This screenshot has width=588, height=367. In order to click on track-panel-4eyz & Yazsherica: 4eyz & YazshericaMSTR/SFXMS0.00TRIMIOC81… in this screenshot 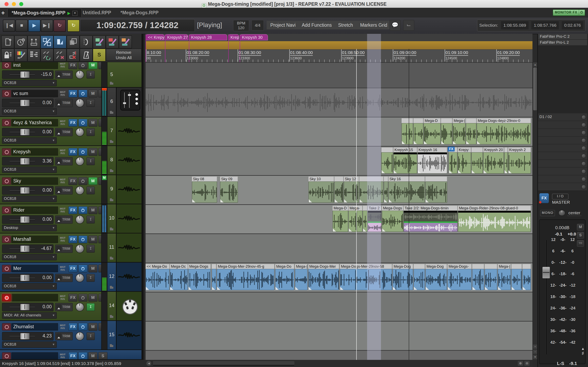, I will do `click(71, 131)`.